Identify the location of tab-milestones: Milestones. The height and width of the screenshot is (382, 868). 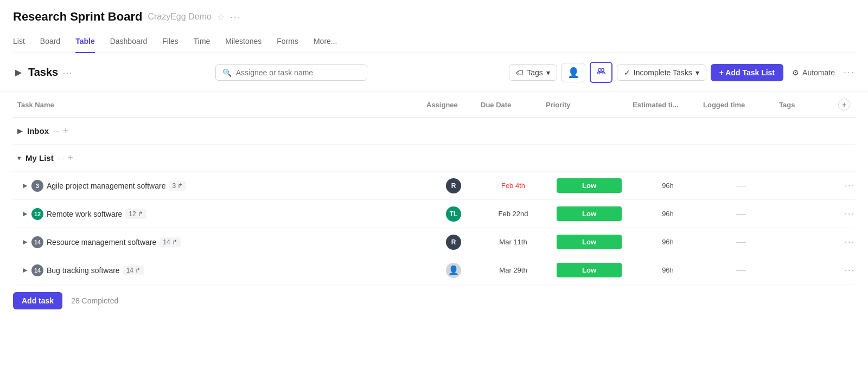
(243, 43).